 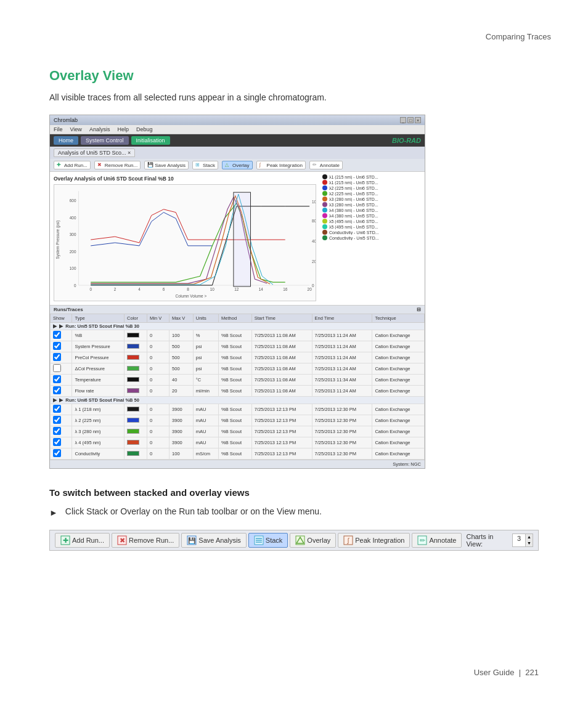 What do you see at coordinates (403, 120) in the screenshot?
I see `sc-minimize-btn: _` at bounding box center [403, 120].